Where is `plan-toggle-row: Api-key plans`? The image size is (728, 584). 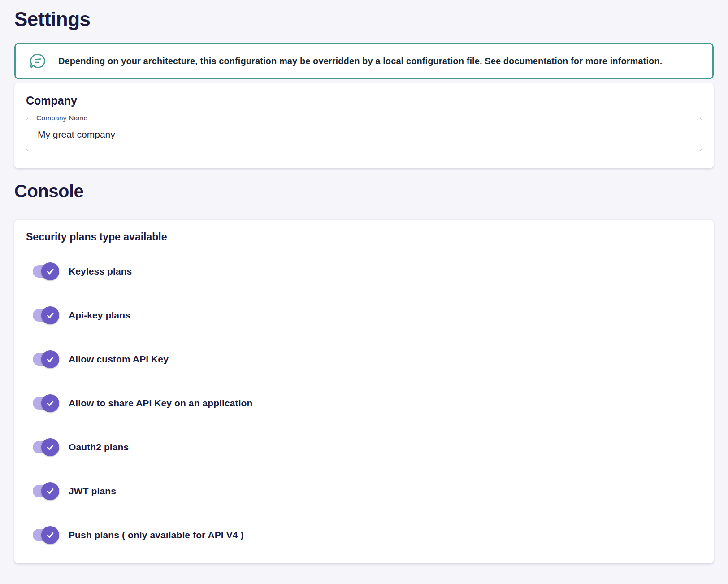
plan-toggle-row: Api-key plans is located at coordinates (364, 315).